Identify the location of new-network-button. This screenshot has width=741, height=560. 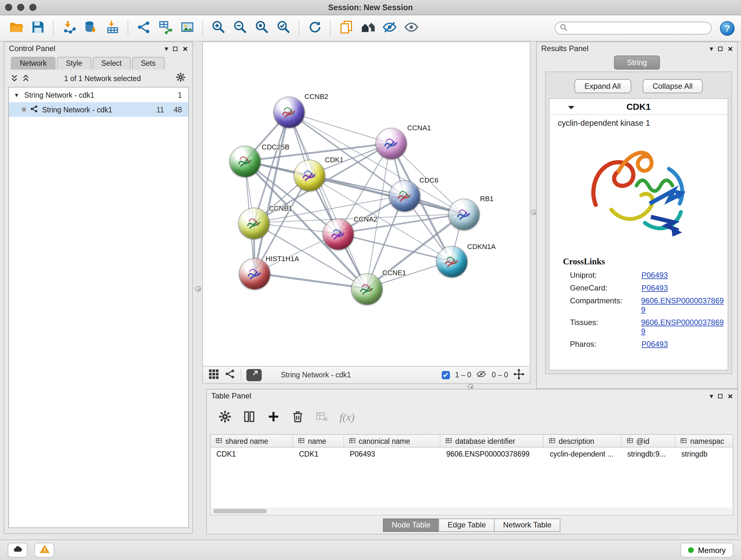
(143, 28).